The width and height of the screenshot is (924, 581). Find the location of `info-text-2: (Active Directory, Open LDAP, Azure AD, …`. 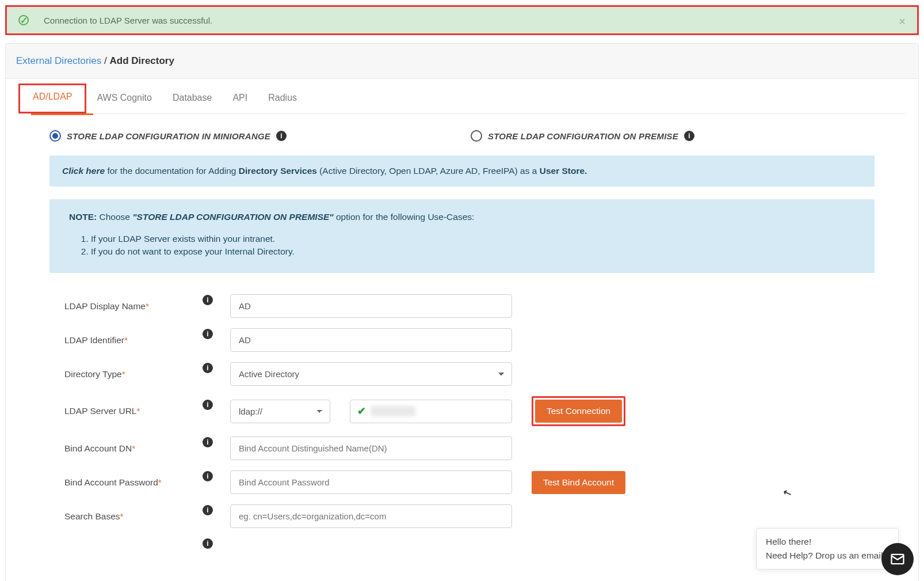

info-text-2: (Active Directory, Open LDAP, Azure AD, … is located at coordinates (428, 170).